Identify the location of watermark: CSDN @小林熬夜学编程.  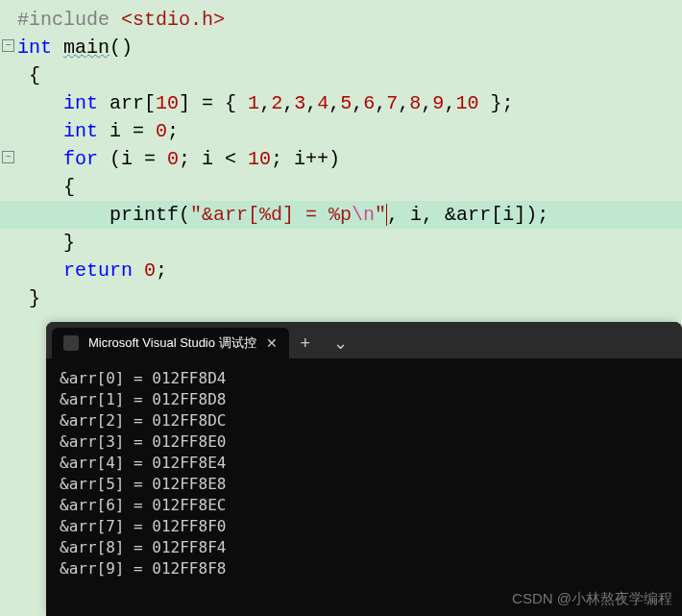
(592, 600).